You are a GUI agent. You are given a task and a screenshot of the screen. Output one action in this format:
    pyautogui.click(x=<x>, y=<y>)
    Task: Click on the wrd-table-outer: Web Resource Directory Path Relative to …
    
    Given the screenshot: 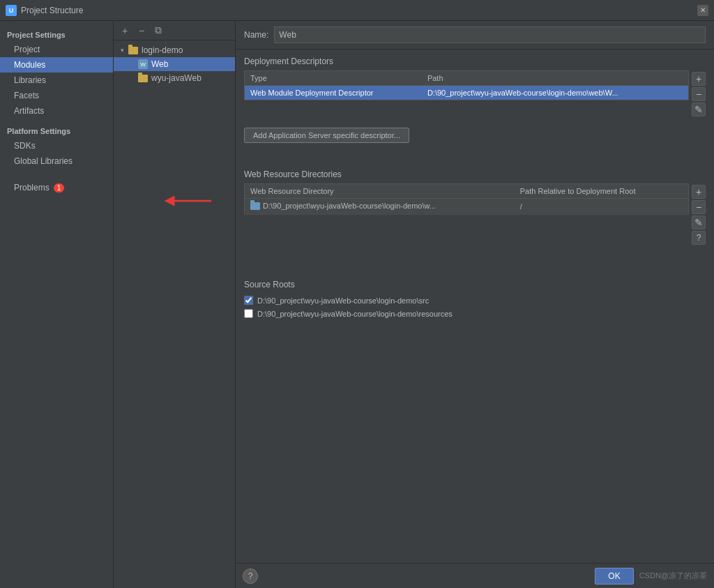 What is the action you would take?
    pyautogui.click(x=475, y=214)
    